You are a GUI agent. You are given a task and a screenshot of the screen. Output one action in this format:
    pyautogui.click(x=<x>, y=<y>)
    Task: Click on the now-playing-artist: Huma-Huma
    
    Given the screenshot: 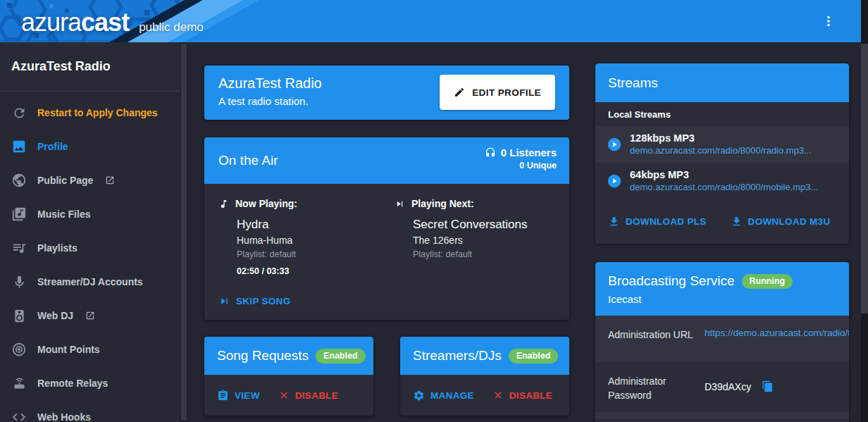 What is the action you would take?
    pyautogui.click(x=267, y=240)
    